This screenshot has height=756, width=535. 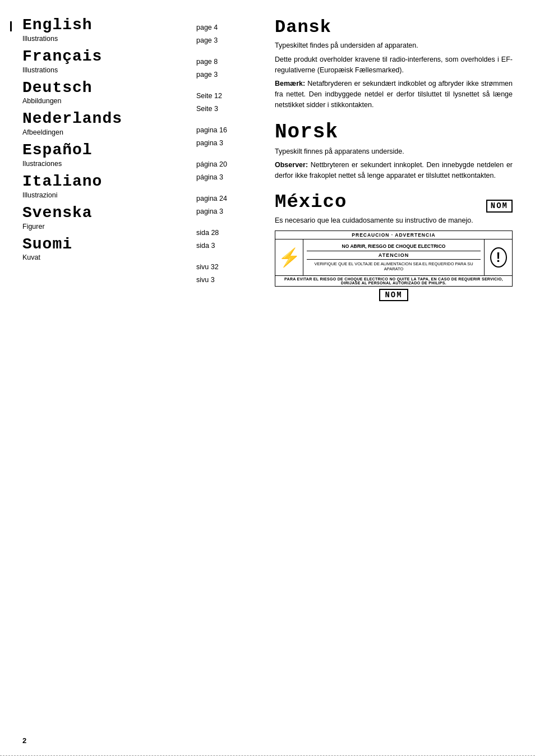 I want to click on pageref-francais: page 8 page 3, so click(x=233, y=68).